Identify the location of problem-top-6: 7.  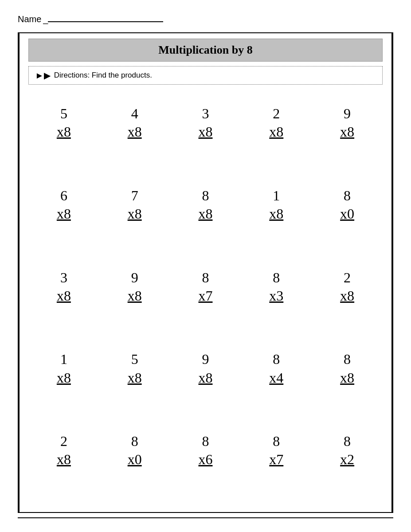
(135, 196).